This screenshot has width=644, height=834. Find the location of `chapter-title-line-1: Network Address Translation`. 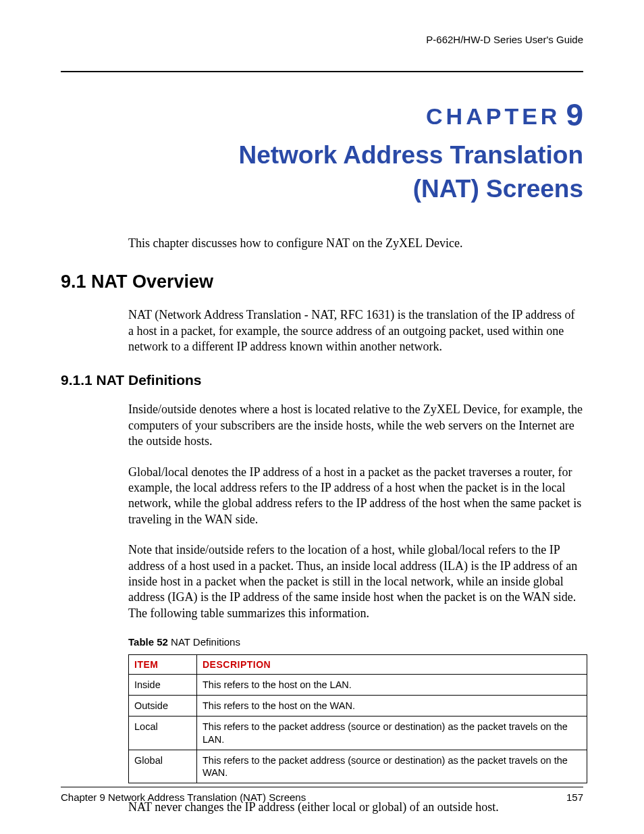

chapter-title-line-1: Network Address Translation is located at coordinates (410, 155).